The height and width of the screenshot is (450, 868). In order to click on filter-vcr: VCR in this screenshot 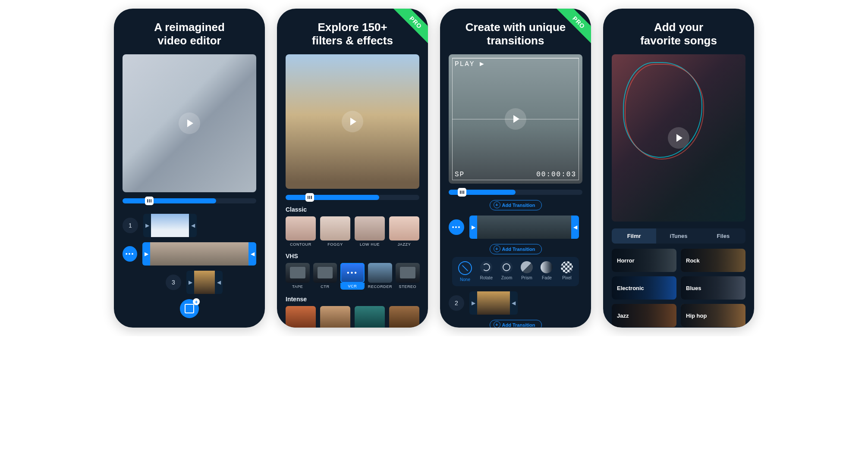, I will do `click(352, 276)`.